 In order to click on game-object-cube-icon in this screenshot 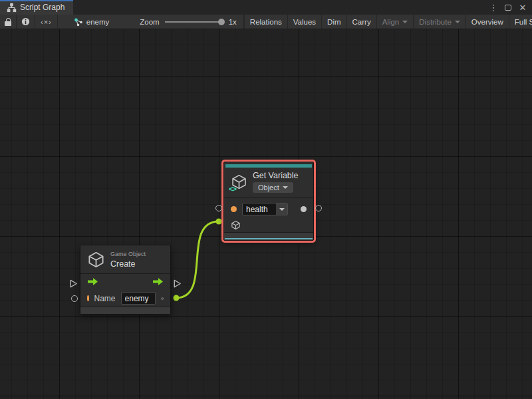, I will do `click(96, 259)`.